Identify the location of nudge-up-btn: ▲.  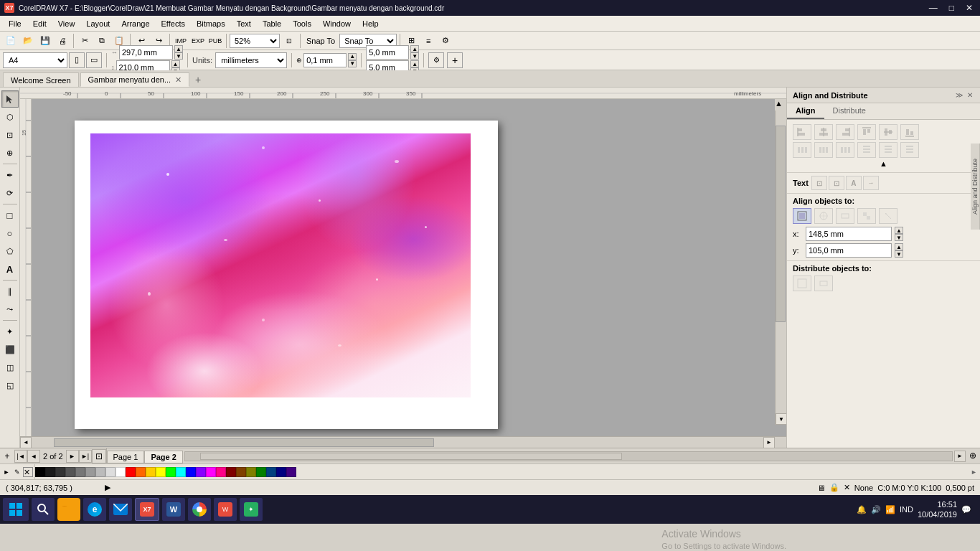
(352, 57).